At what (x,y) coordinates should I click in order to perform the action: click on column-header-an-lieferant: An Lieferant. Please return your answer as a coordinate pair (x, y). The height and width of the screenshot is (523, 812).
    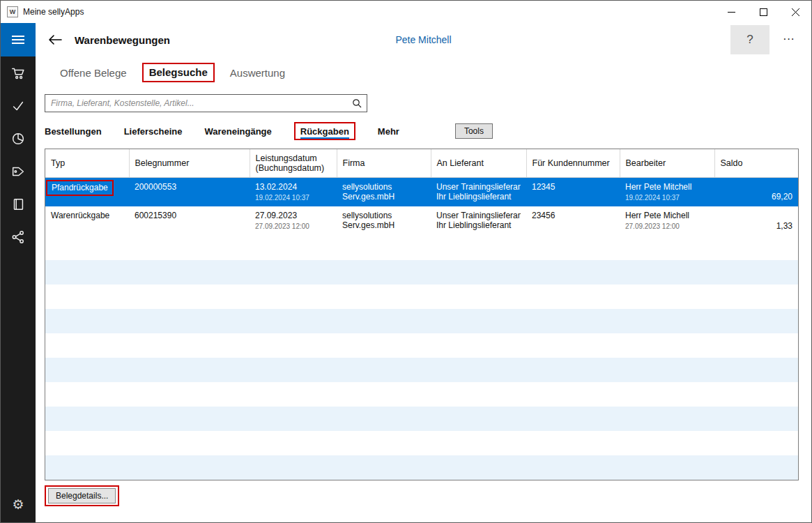
    Looking at the image, I should click on (478, 163).